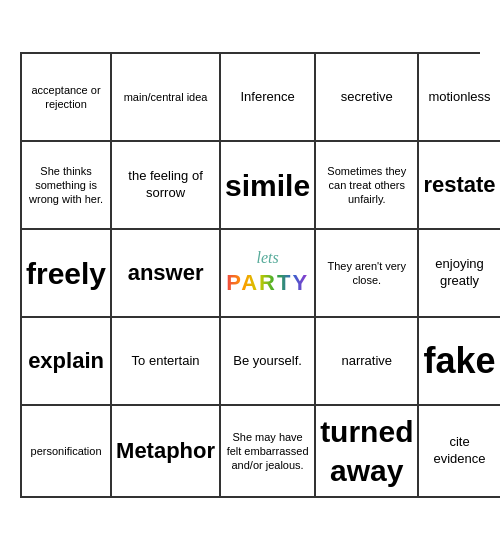 Image resolution: width=500 pixels, height=544 pixels. Describe the element at coordinates (268, 362) in the screenshot. I see `cell-text-r4c3: Be yourself.` at that location.